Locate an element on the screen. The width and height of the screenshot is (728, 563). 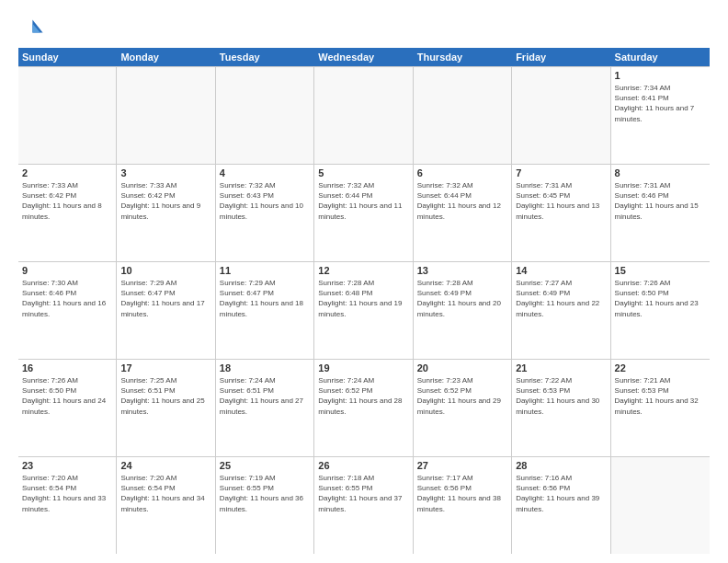
weekday-header-monday: Monday is located at coordinates (165, 57).